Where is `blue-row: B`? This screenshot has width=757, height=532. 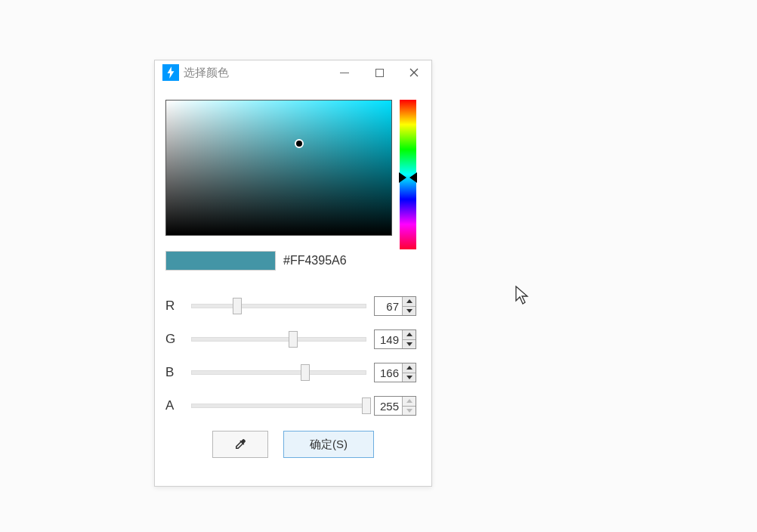 blue-row: B is located at coordinates (293, 373).